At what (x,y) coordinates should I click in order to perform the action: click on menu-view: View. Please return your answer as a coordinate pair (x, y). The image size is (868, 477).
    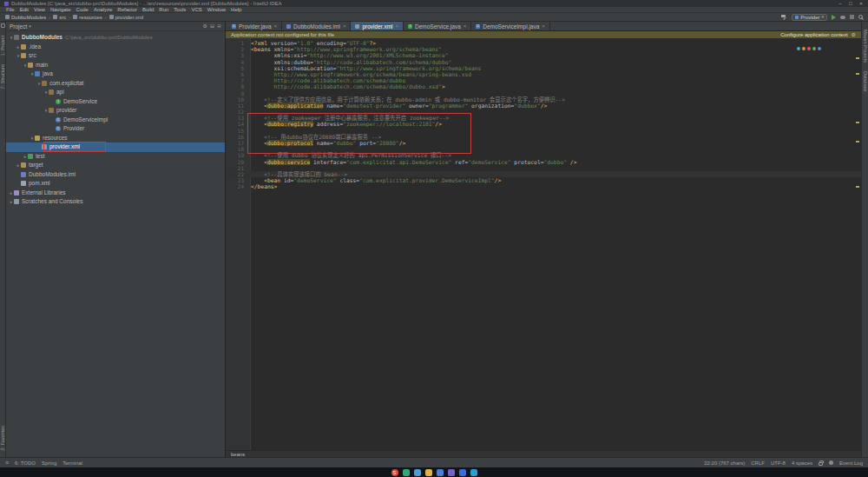
    Looking at the image, I should click on (40, 10).